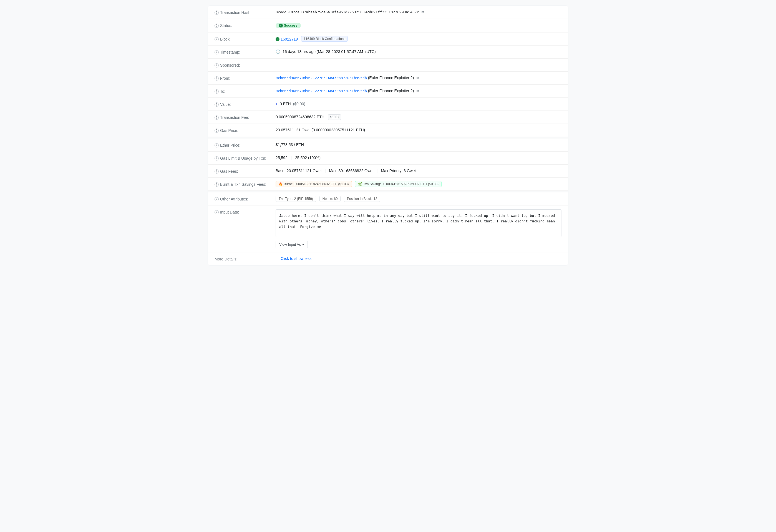  Describe the element at coordinates (217, 26) in the screenshot. I see `status-help-icon: ?` at that location.